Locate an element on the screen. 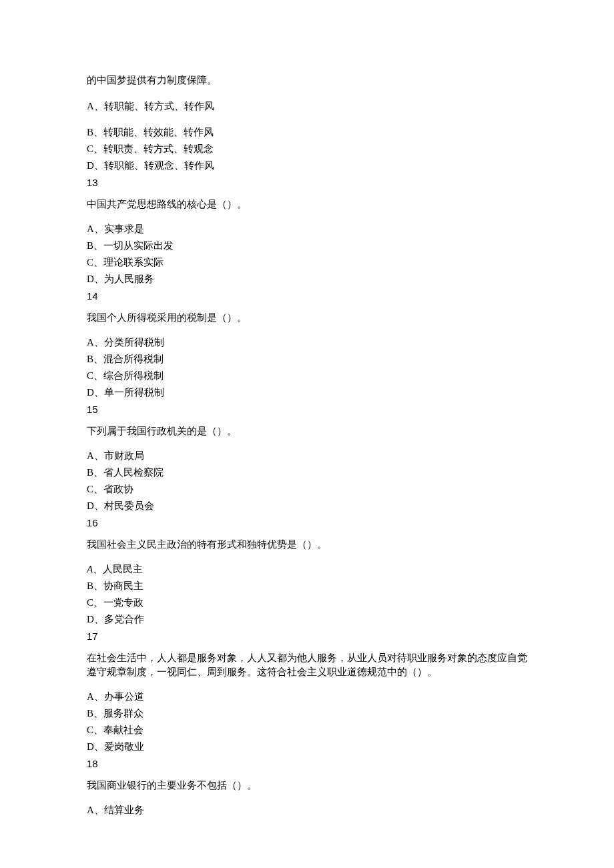 The width and height of the screenshot is (614, 868). option-d: D、多党合作 is located at coordinates (307, 619).